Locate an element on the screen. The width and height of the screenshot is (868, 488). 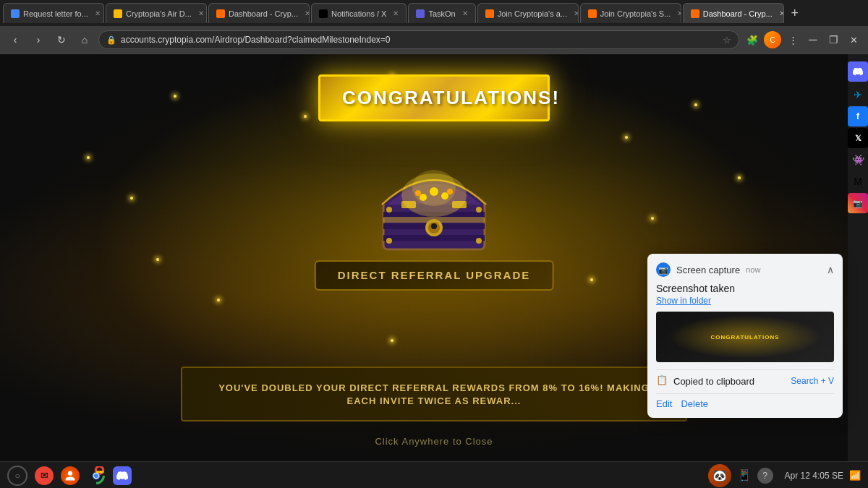
browser-chrome: Request letter fo... ✕ Cryptopia's Air D… is located at coordinates (434, 27).